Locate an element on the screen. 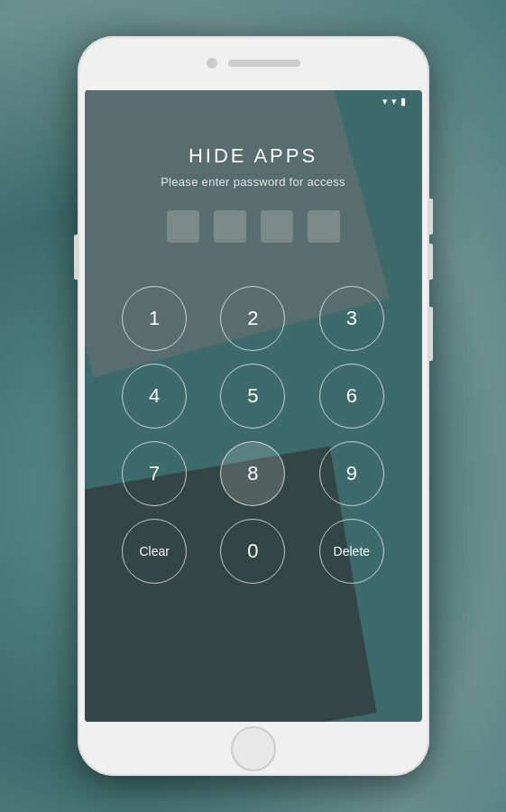 This screenshot has width=506, height=812. left-side-button is located at coordinates (77, 257).